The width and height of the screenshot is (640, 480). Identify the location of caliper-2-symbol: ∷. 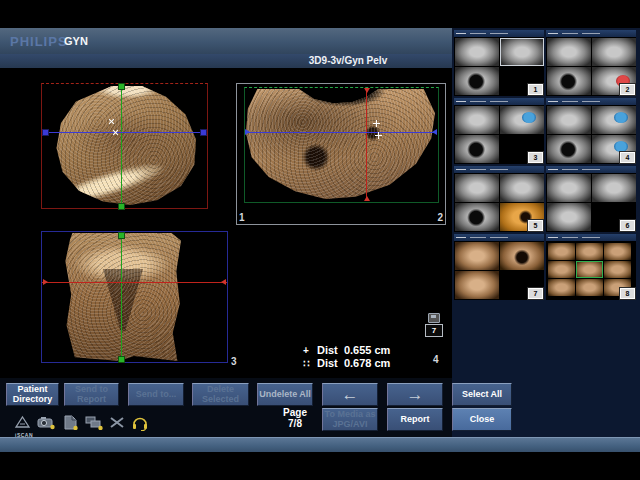
(310, 364).